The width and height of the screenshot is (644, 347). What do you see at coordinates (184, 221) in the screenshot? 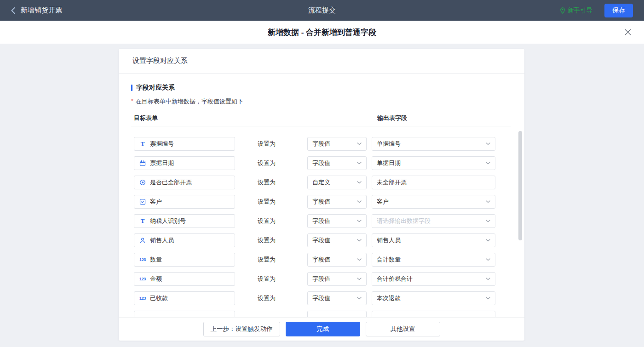
I see `target-field-box: T 纳税人识别号` at bounding box center [184, 221].